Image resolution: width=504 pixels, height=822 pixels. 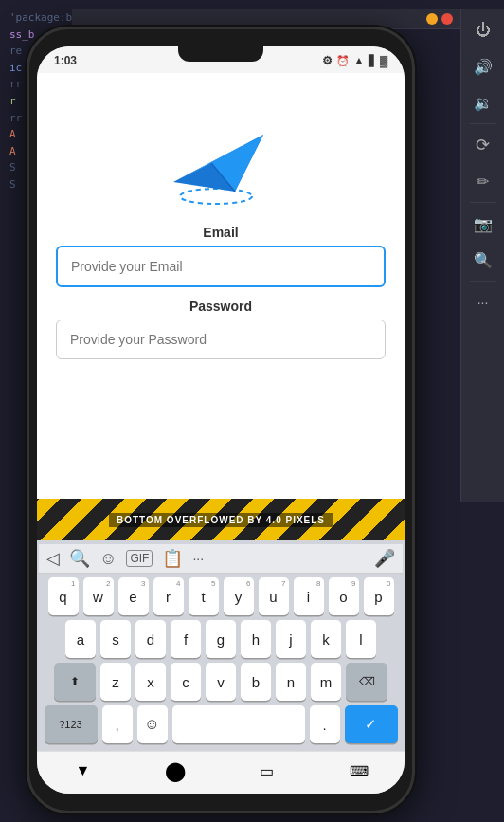 What do you see at coordinates (204, 596) in the screenshot?
I see `key-t: t5` at bounding box center [204, 596].